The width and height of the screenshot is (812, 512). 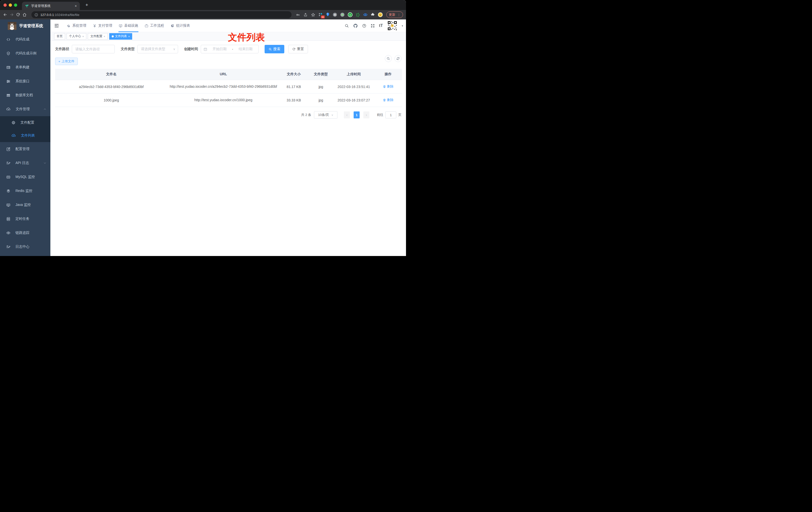 I want to click on cell-size: 81.17 KB, so click(x=294, y=87).